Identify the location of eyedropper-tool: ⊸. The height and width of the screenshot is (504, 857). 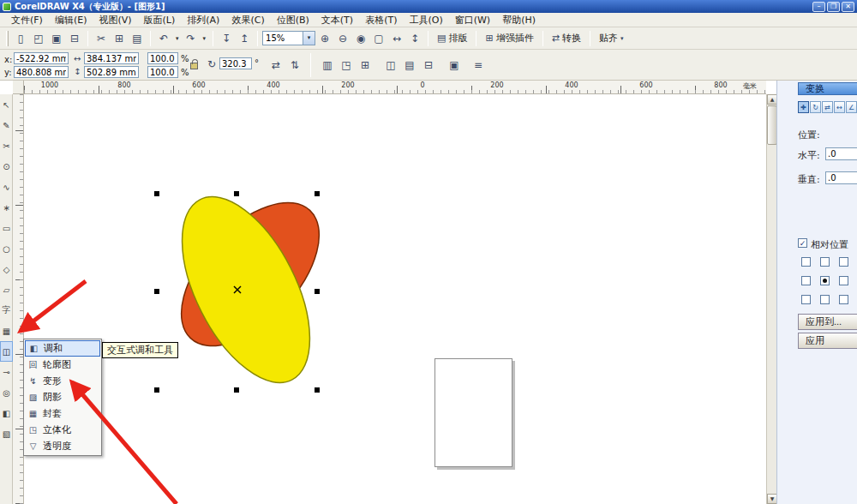
(7, 372).